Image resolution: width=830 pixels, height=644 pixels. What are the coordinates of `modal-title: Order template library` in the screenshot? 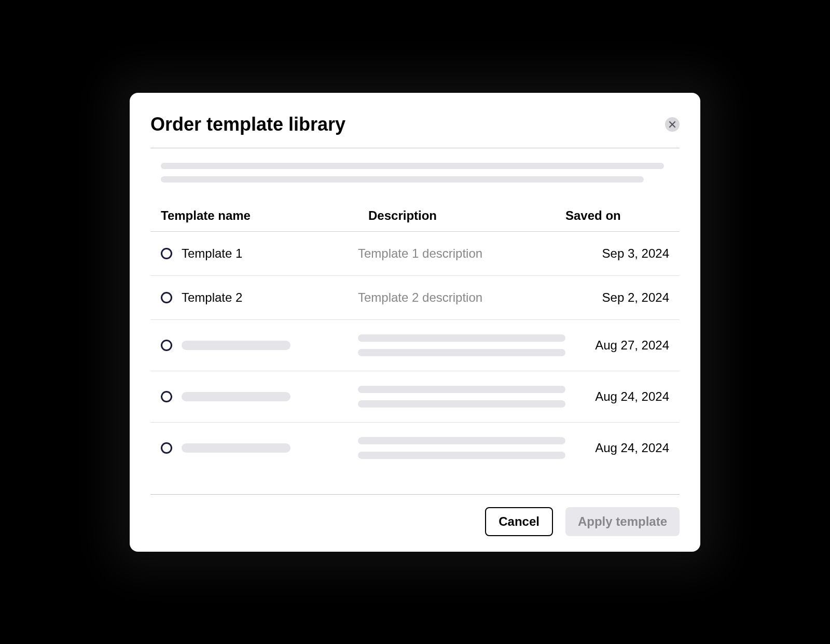 It's located at (248, 124).